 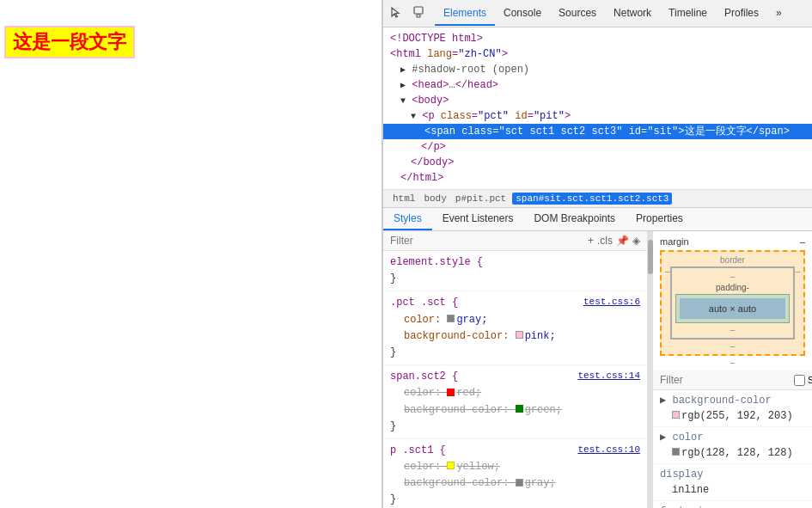 I want to click on breadcrumb-span: span#sit.sct.sct1.sct2.sct3, so click(x=592, y=199).